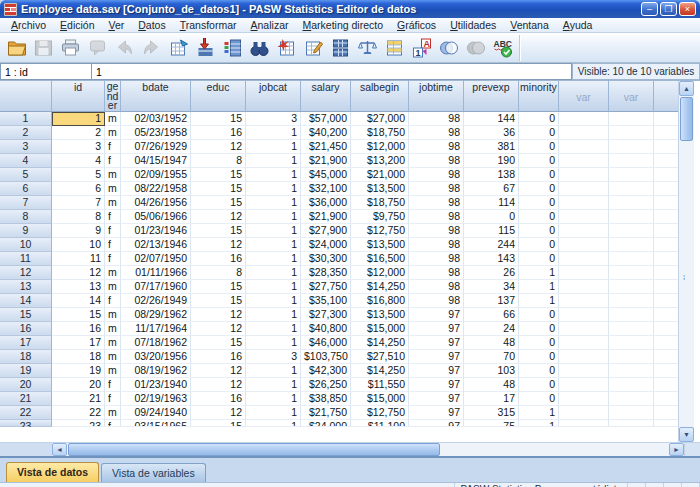 The height and width of the screenshot is (487, 700). I want to click on cell-id-row17: 17, so click(78, 343).